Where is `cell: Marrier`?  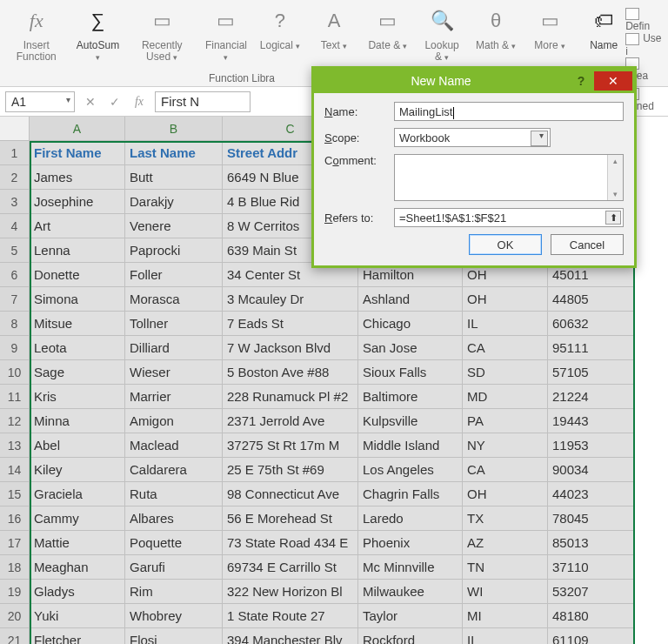 cell: Marrier is located at coordinates (174, 397).